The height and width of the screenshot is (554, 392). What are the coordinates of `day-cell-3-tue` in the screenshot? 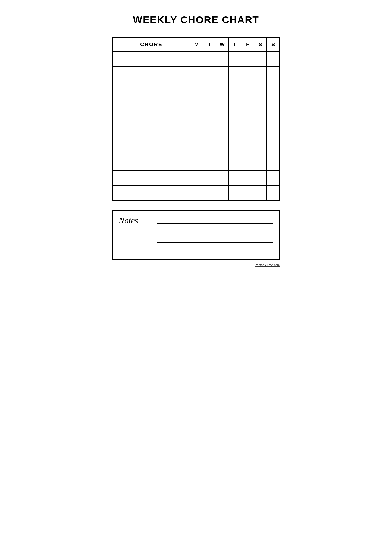 It's located at (210, 89).